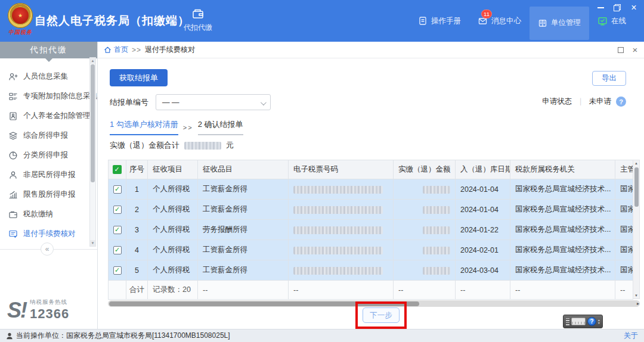 This screenshot has height=342, width=644. Describe the element at coordinates (49, 214) in the screenshot. I see `sidebar-item-tax-payment: 税款缴纳` at that location.